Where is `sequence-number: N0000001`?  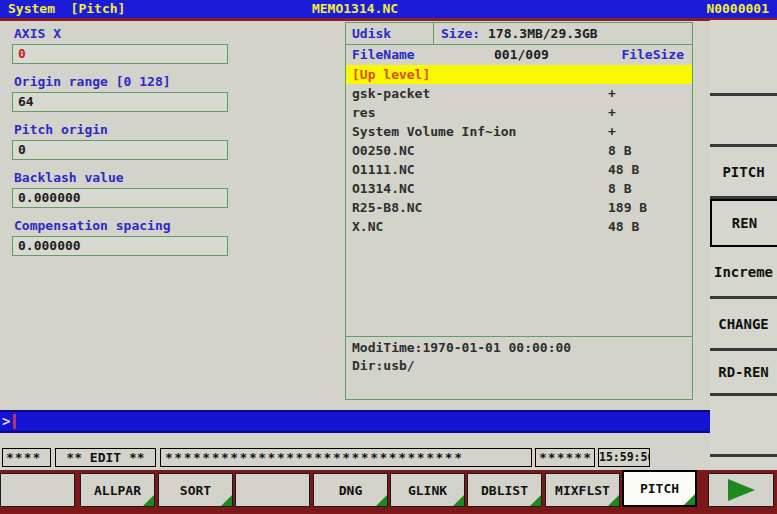
sequence-number: N0000001 is located at coordinates (738, 9).